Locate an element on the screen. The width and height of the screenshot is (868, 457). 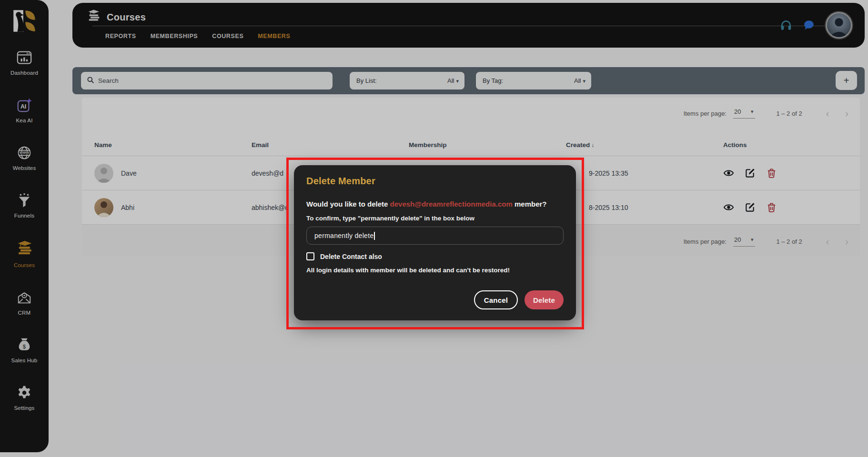
confirm-instruction: To confirm, type "permanently delete" in… is located at coordinates (435, 218).